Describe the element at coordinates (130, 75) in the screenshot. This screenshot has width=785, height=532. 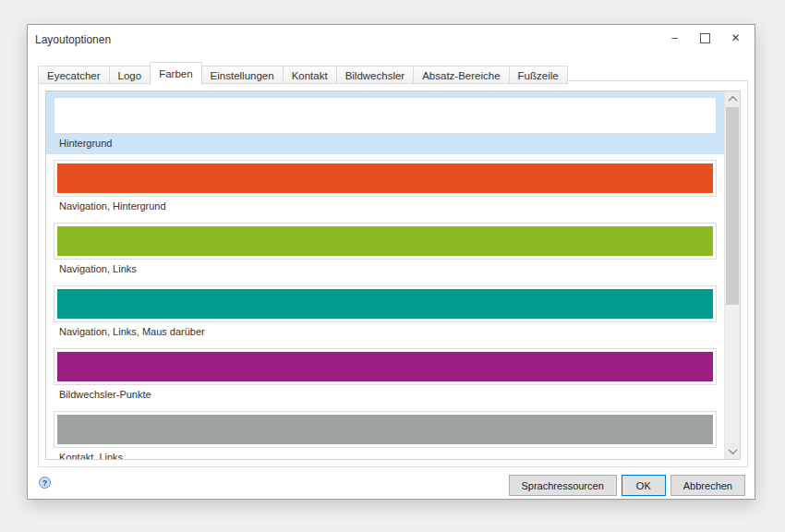
I see `tab-logo: Logo` at that location.